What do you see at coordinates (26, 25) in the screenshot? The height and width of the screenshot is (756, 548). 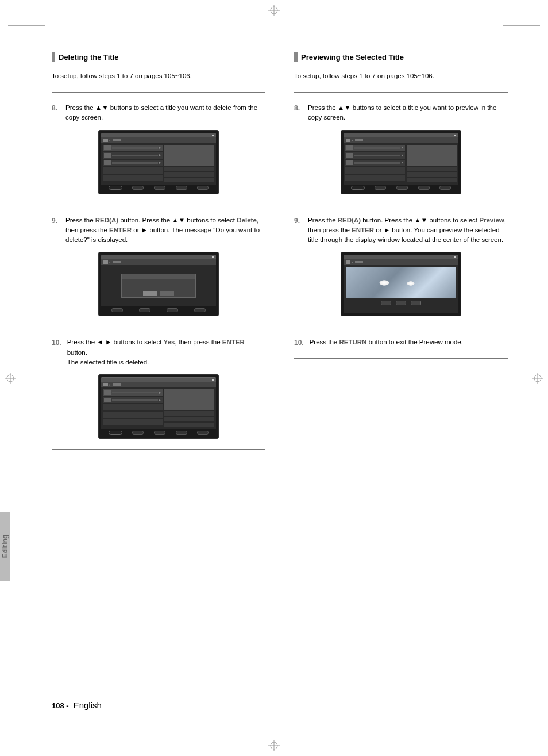 I see `corner-crop-tick` at bounding box center [26, 25].